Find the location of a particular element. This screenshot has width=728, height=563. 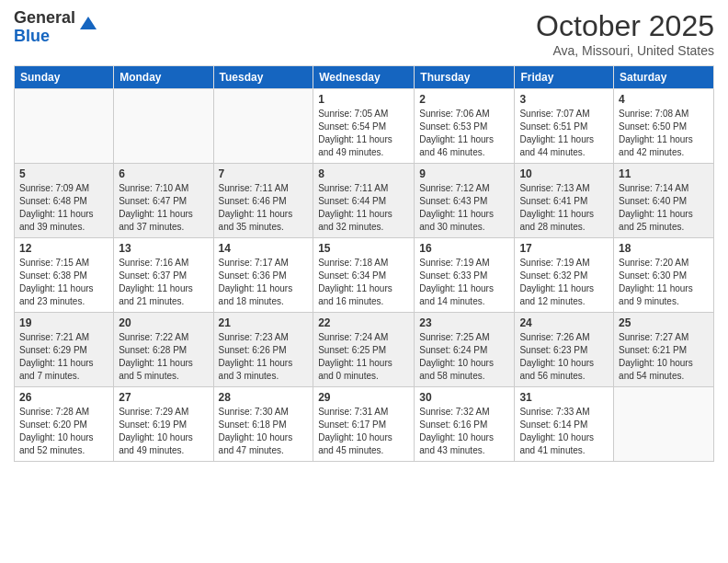

day-number: 18 is located at coordinates (664, 248).